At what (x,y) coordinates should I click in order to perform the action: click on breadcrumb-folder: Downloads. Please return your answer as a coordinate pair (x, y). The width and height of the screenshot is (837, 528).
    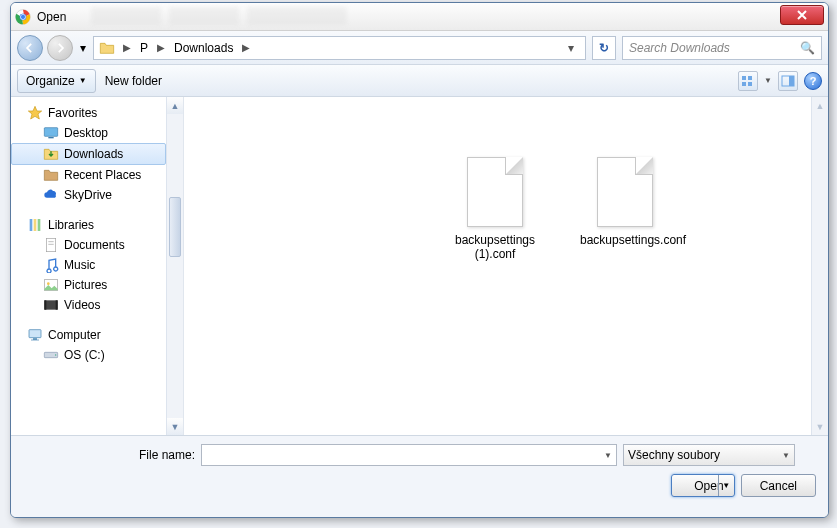
    Looking at the image, I should click on (204, 48).